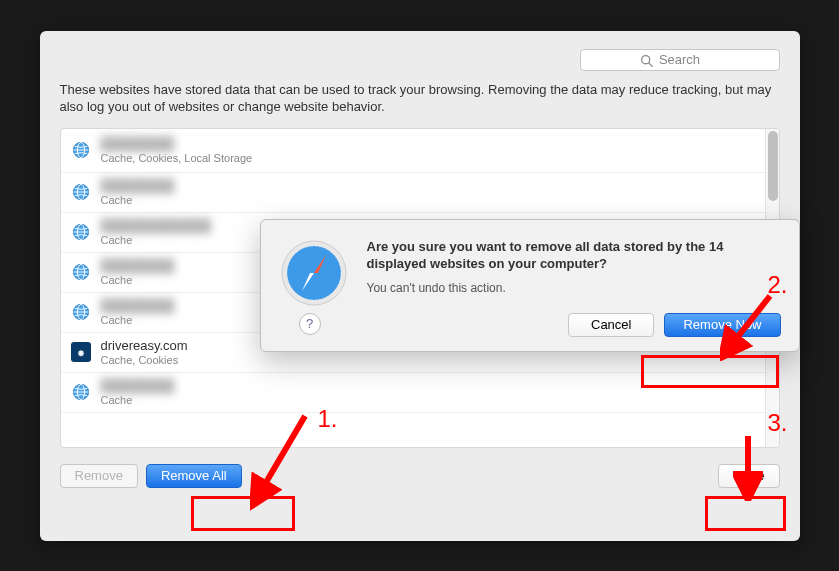 The image size is (839, 571). Describe the element at coordinates (574, 288) in the screenshot. I see `dialog-subtitle: You can't undo this action.` at that location.